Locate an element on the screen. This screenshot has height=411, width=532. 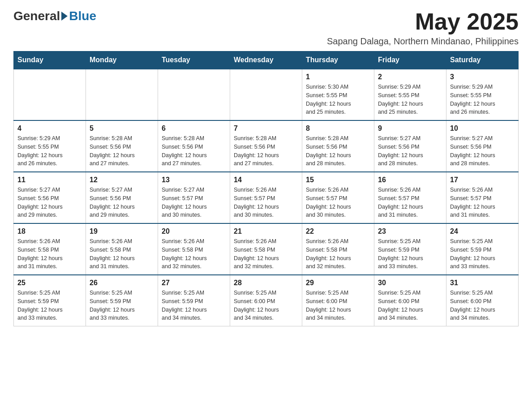
weekday-header-friday: Friday is located at coordinates (410, 60).